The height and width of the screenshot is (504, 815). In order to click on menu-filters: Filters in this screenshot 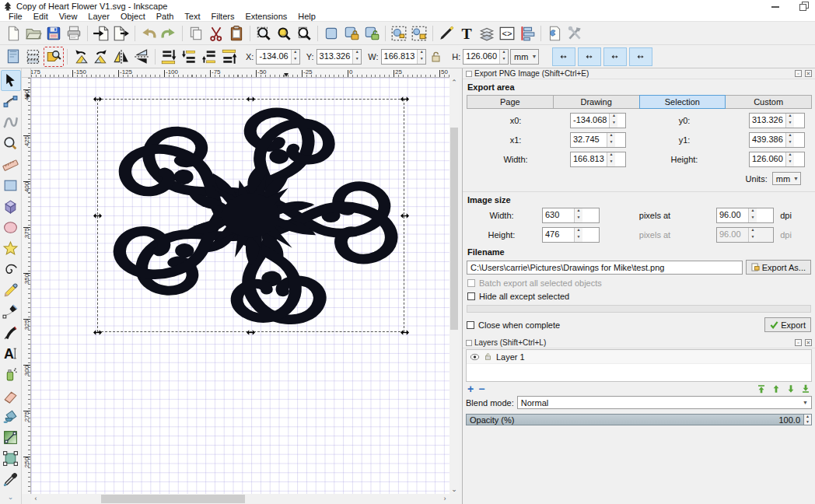, I will do `click(223, 17)`.